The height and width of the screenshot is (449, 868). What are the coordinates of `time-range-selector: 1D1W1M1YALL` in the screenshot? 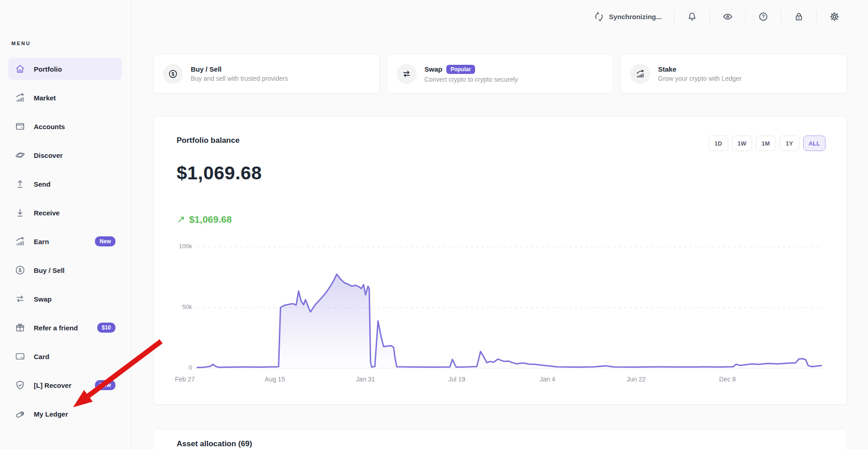 It's located at (767, 143).